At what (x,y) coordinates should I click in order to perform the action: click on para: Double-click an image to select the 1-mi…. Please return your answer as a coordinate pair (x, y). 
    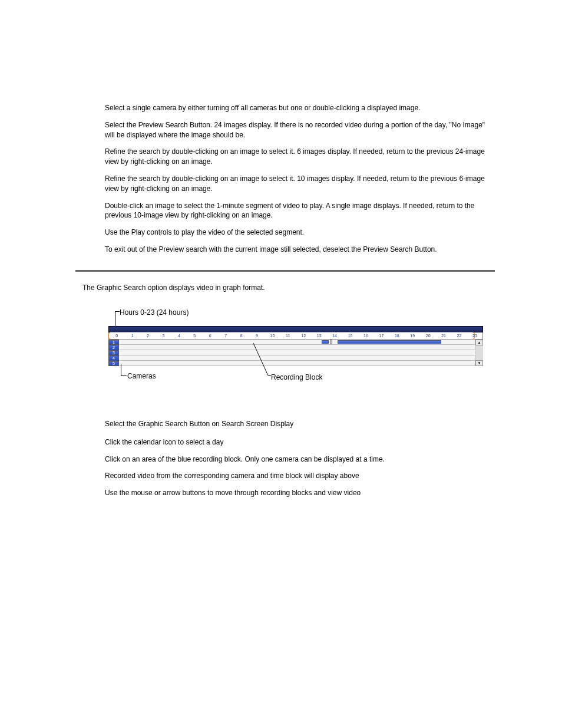
    Looking at the image, I should click on (299, 211).